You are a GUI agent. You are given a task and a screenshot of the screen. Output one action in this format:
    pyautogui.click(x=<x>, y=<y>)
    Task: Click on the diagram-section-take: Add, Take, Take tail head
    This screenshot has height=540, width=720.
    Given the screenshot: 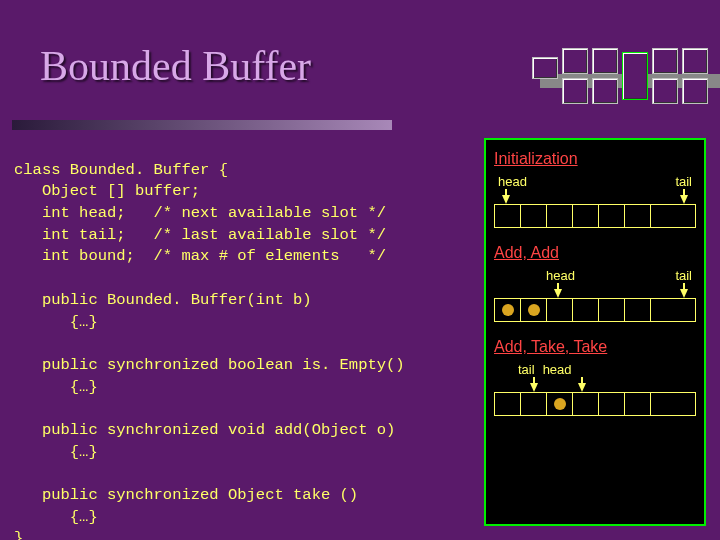 What is the action you would take?
    pyautogui.click(x=595, y=377)
    